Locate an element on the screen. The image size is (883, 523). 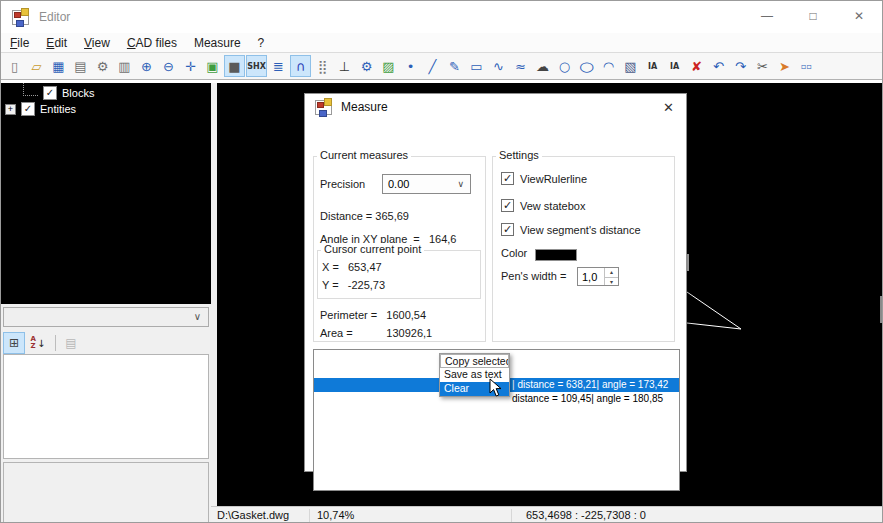
draw-polyline-button: ✎ is located at coordinates (454, 66).